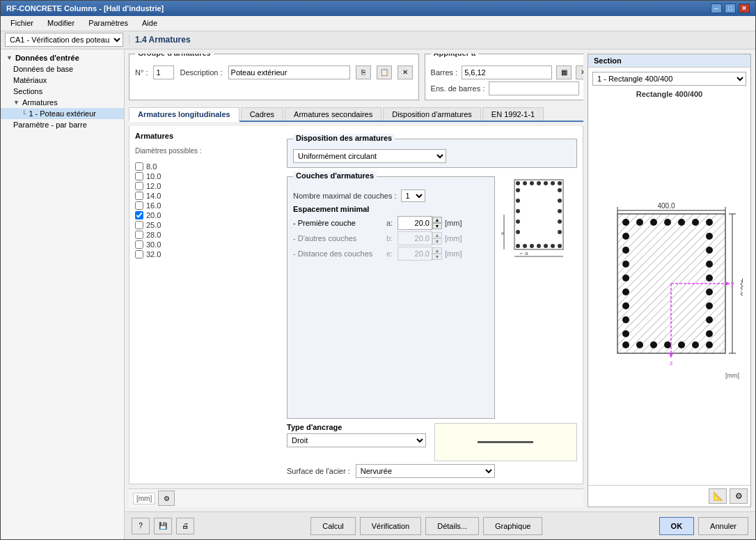  What do you see at coordinates (63, 102) in the screenshot?
I see `sidebar-item-armatures: ▼ Armatures` at bounding box center [63, 102].